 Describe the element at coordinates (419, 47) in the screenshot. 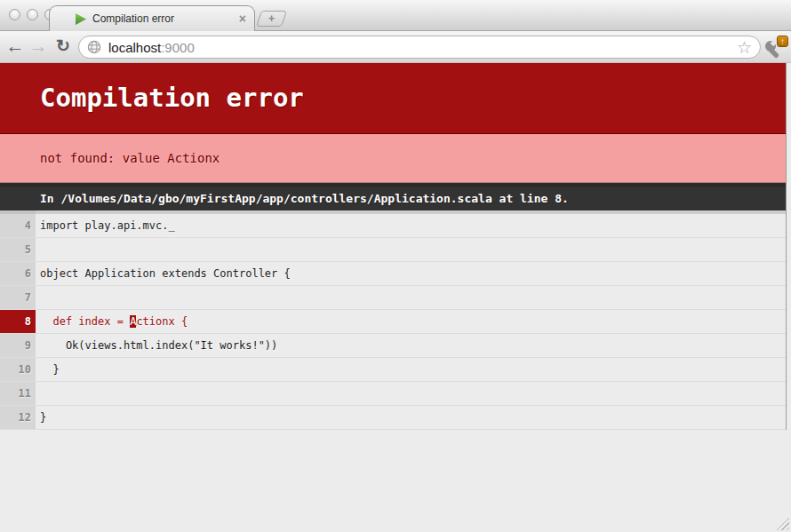

I see `address-bar: localhost:9000 ☆` at that location.